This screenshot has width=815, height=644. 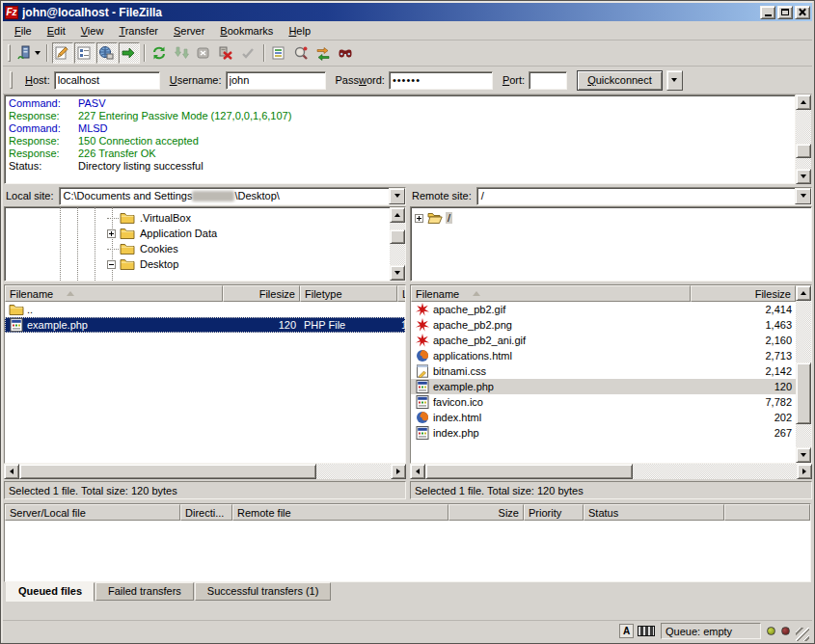 What do you see at coordinates (247, 31) in the screenshot?
I see `menu-bookmarks: Bookmarks` at bounding box center [247, 31].